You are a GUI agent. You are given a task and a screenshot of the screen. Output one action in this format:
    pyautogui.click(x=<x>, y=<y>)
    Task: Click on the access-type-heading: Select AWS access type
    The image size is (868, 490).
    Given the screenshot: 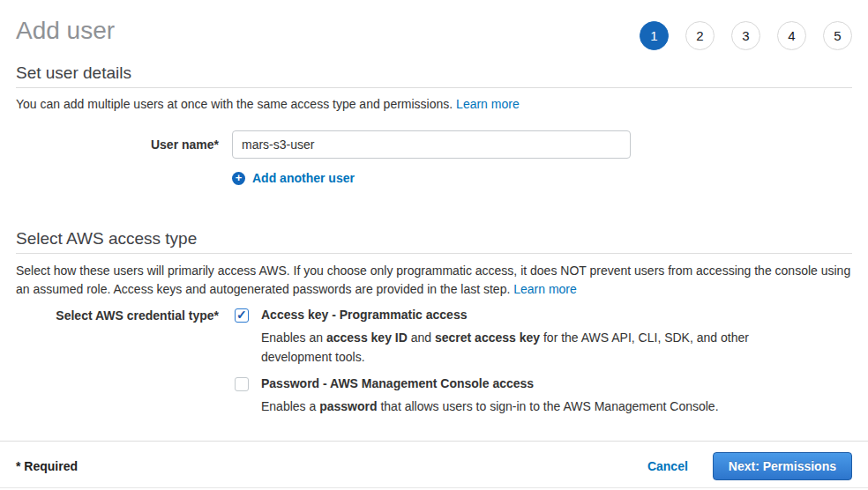 What is the action you would take?
    pyautogui.click(x=434, y=239)
    